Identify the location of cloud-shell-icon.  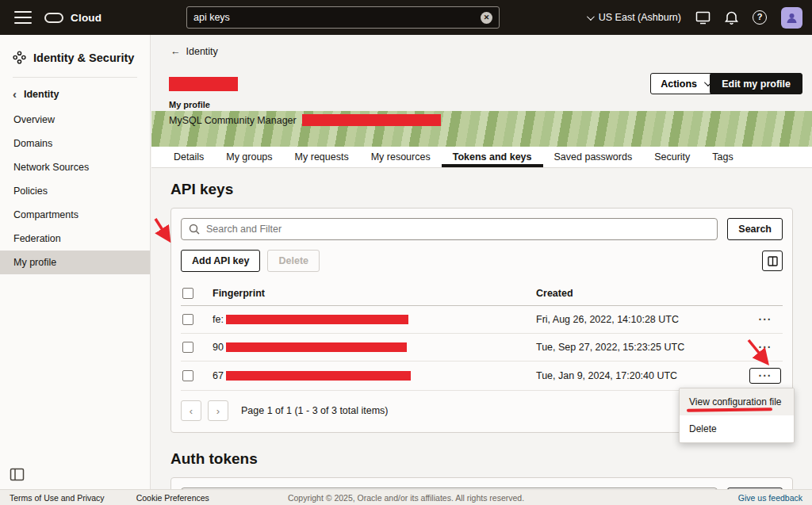
(703, 17).